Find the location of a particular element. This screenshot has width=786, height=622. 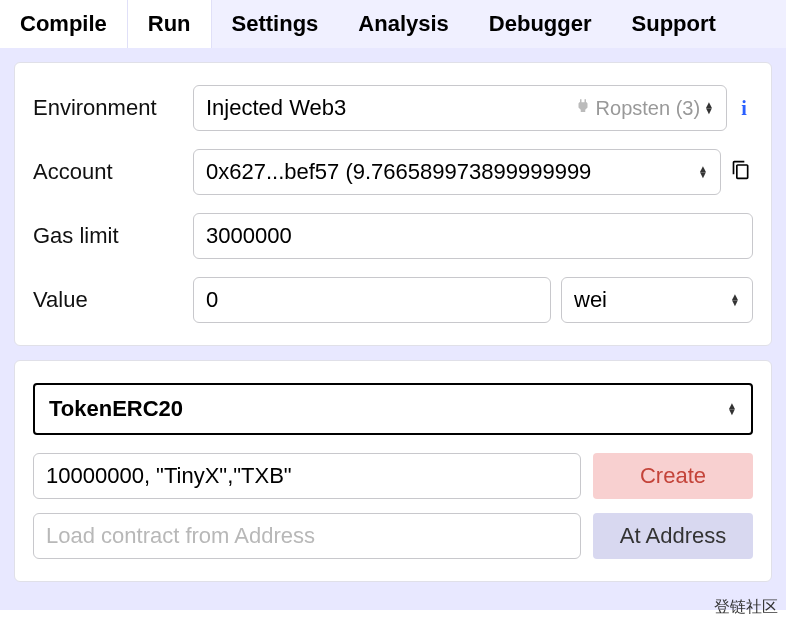

unit-select: wei ▲▼ is located at coordinates (657, 300).